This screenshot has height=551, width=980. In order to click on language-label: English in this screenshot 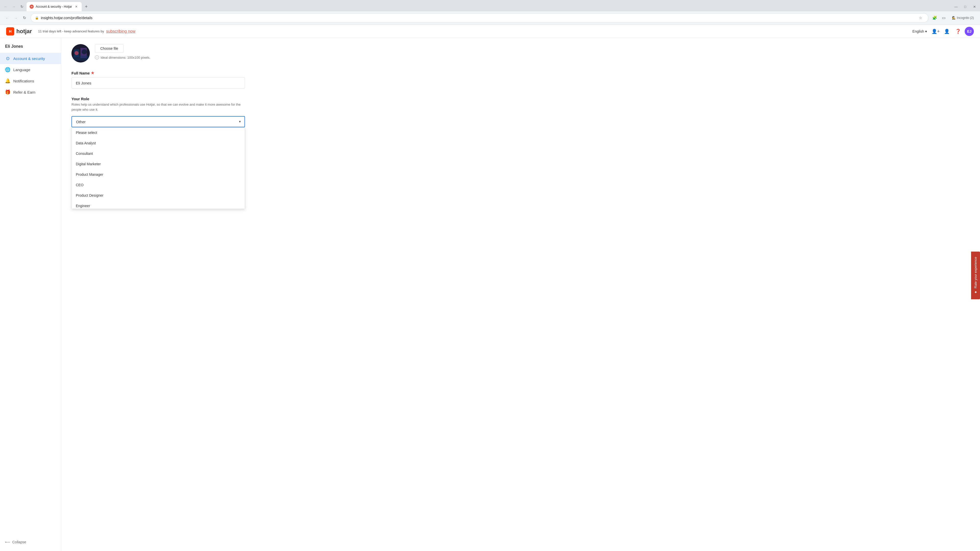, I will do `click(918, 31)`.